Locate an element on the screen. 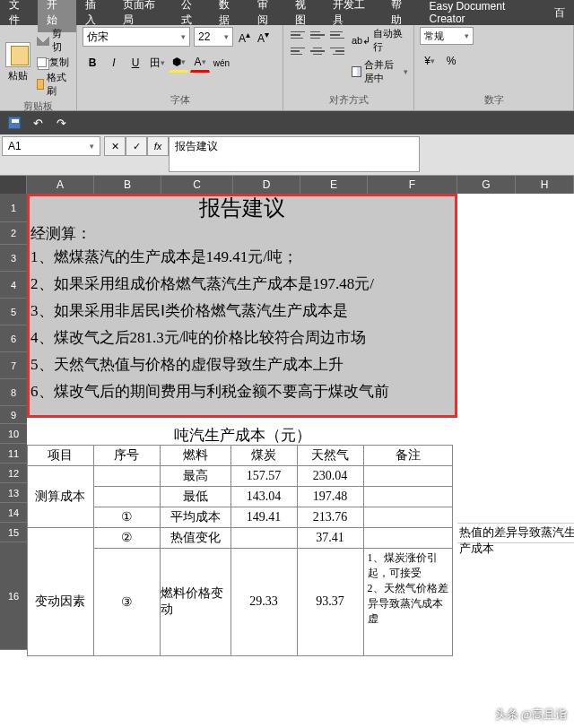 The height and width of the screenshot is (728, 574). row-header: 2 is located at coordinates (13, 233).